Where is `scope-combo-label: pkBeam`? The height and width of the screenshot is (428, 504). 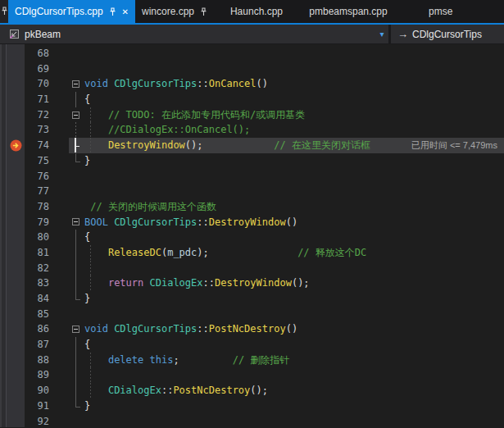 scope-combo-label: pkBeam is located at coordinates (43, 34).